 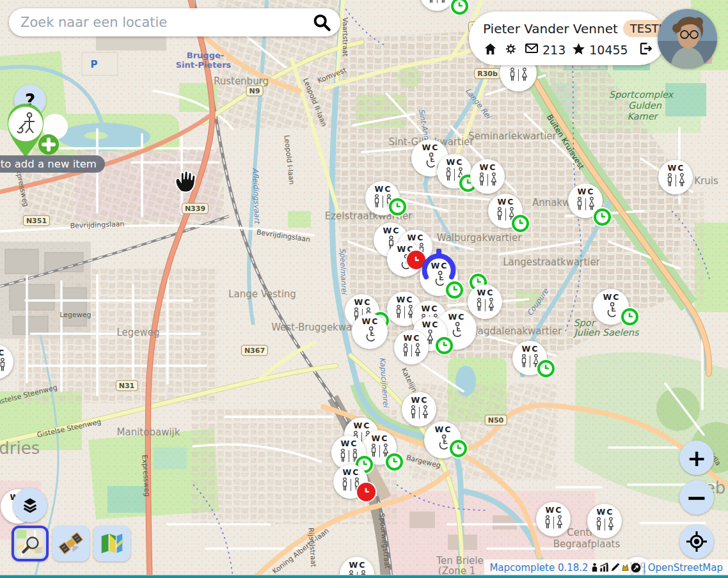 I want to click on search-icon, so click(x=322, y=22).